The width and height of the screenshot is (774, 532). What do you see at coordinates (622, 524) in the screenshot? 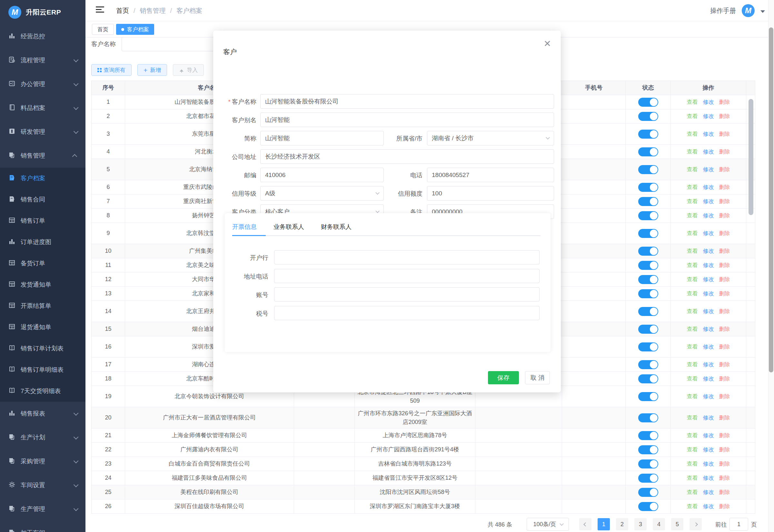
I see `page-button-2: 2` at bounding box center [622, 524].